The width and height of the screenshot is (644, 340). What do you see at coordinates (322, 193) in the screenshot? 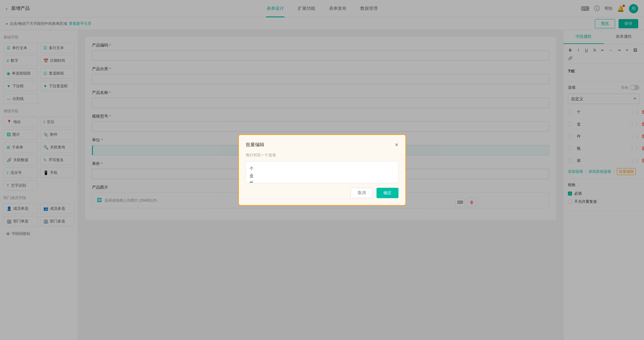
I see `modal-footer: 取消 确定` at bounding box center [322, 193].